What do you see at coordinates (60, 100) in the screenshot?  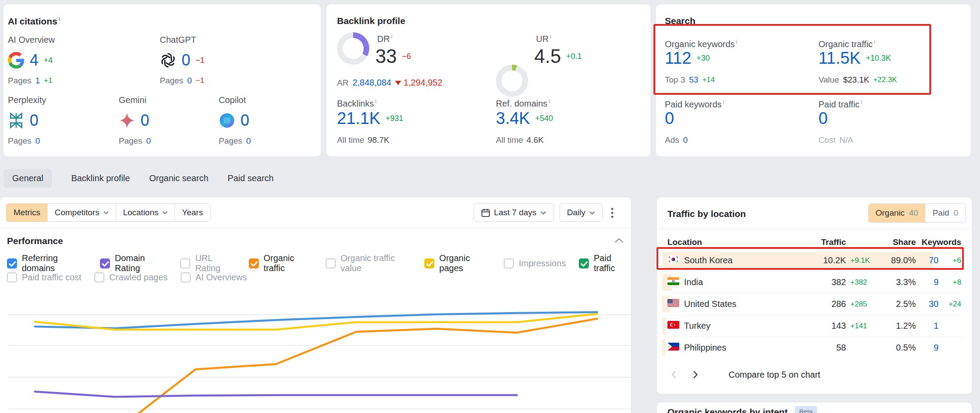 I see `ai-source-label: Perplexity` at bounding box center [60, 100].